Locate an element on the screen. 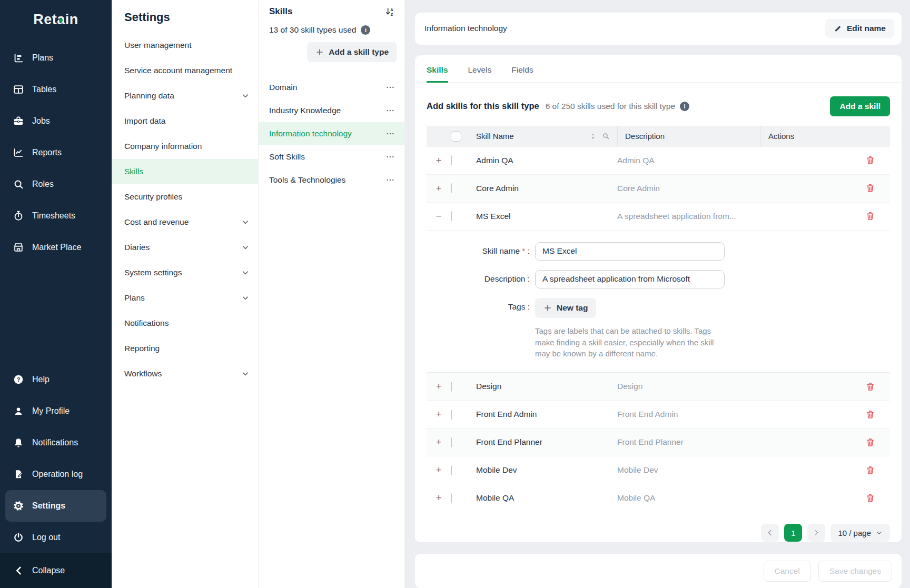 The width and height of the screenshot is (910, 588). tab: Levels is located at coordinates (480, 69).